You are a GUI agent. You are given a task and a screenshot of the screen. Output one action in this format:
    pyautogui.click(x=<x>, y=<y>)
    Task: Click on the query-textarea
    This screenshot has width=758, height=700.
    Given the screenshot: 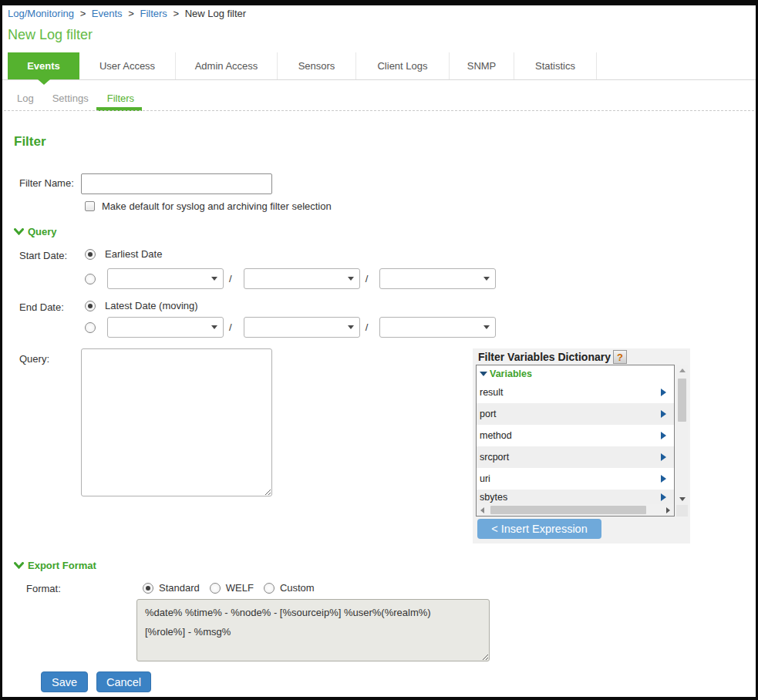 What is the action you would take?
    pyautogui.click(x=177, y=422)
    